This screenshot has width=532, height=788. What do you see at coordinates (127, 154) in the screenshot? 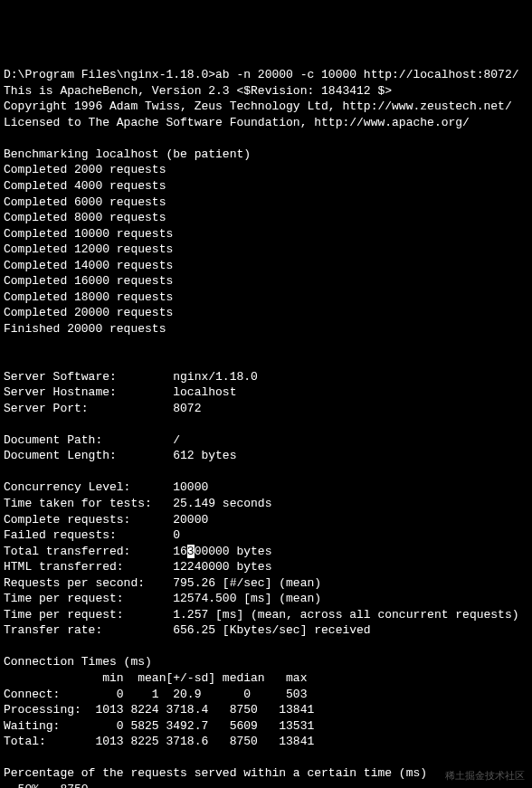
I see `benchmarking-line: Benchmarking localhost (be patient)` at bounding box center [127, 154].